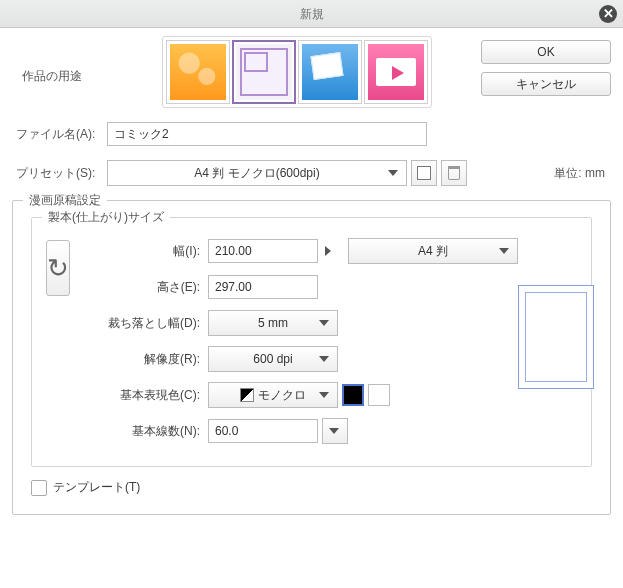 This screenshot has height=588, width=623. What do you see at coordinates (148, 288) in the screenshot?
I see `height-label: 高さ(E):` at bounding box center [148, 288].